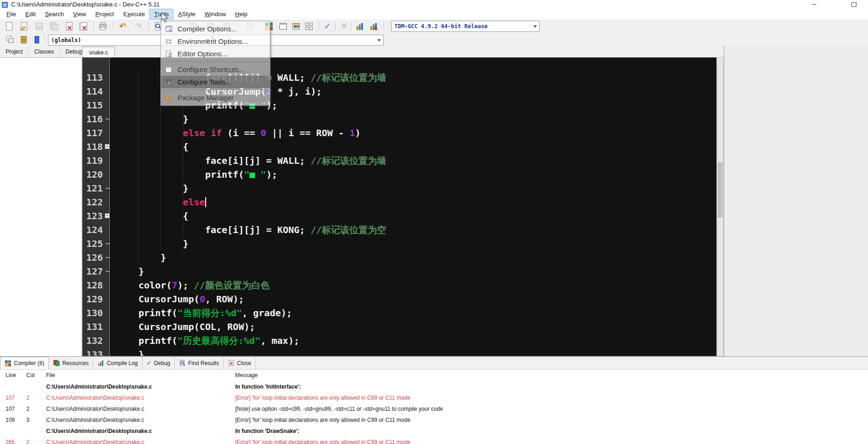  What do you see at coordinates (93, 119) in the screenshot?
I see `line-number: 116` at bounding box center [93, 119].